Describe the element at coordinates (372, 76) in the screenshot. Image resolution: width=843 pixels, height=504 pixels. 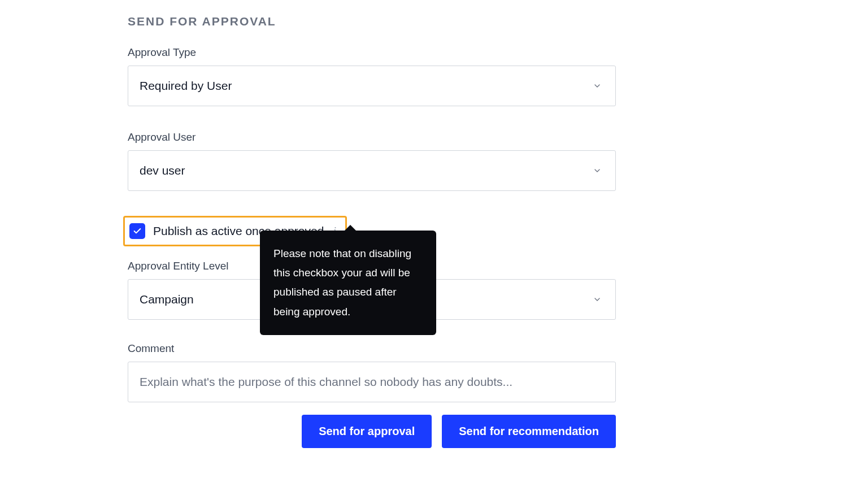
I see `field-approval-type: Approval Type Required by User` at that location.